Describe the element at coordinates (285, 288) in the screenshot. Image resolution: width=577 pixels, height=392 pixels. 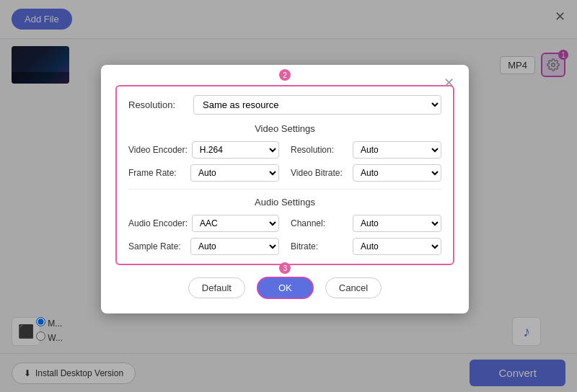
I see `dialog-footer: Default 3 OK Cancel` at that location.